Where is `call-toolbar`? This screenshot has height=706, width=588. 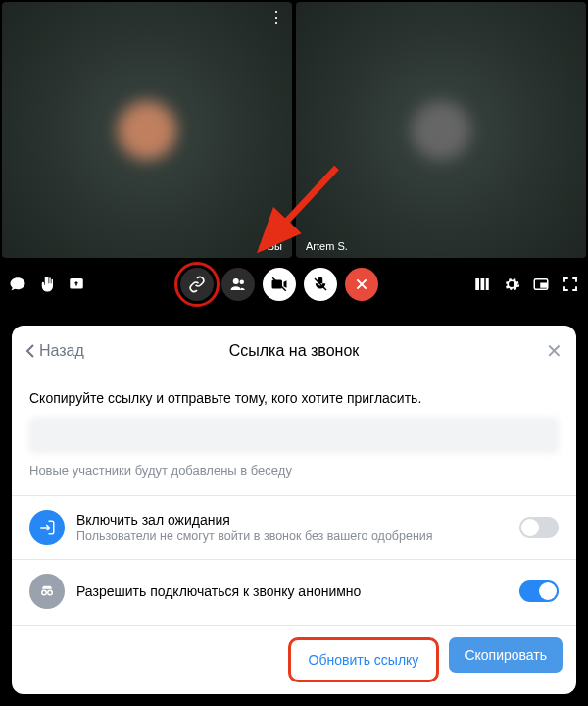 call-toolbar is located at coordinates (294, 284).